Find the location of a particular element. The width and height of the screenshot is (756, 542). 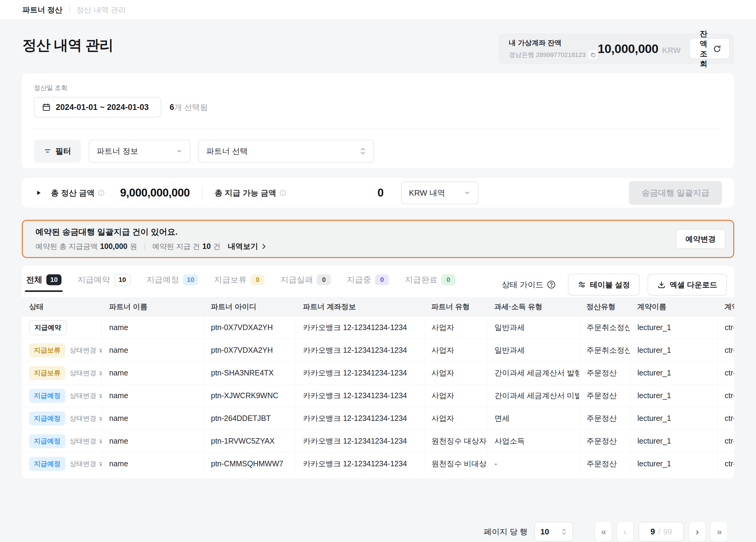

status-tab: 전체 10 is located at coordinates (44, 283).